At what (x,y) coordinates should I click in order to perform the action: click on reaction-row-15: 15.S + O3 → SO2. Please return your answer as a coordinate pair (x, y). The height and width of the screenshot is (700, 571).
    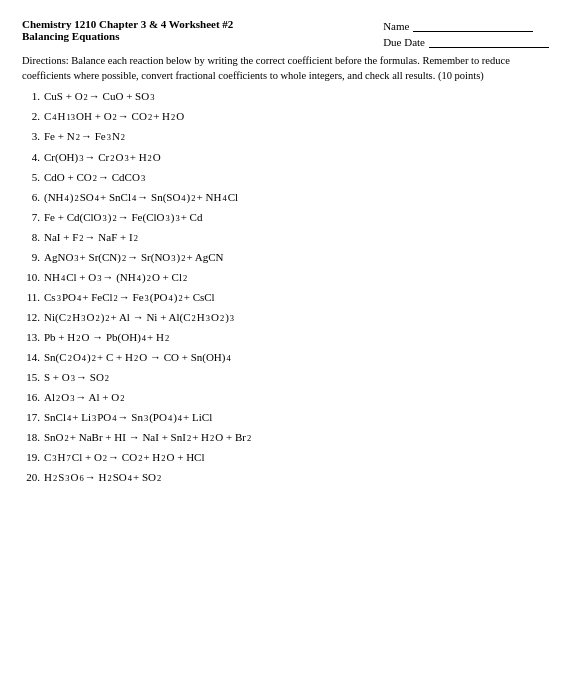
    Looking at the image, I should click on (286, 378).